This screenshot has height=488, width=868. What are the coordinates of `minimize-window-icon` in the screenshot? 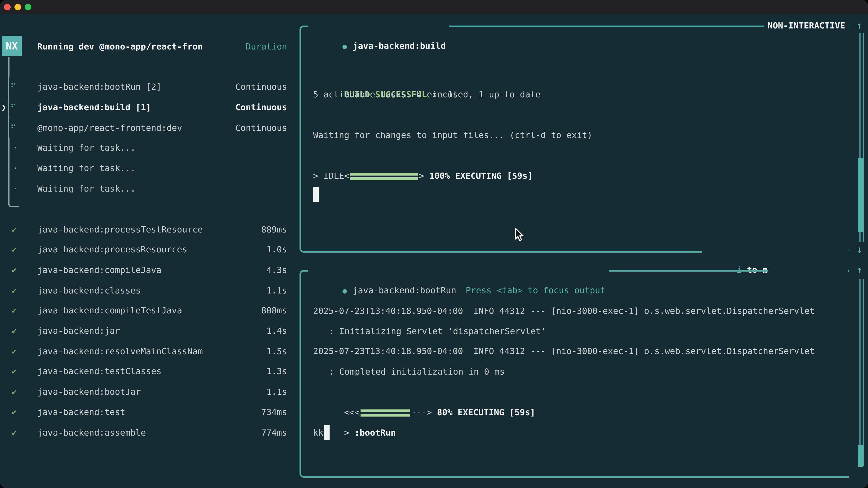 It's located at (18, 7).